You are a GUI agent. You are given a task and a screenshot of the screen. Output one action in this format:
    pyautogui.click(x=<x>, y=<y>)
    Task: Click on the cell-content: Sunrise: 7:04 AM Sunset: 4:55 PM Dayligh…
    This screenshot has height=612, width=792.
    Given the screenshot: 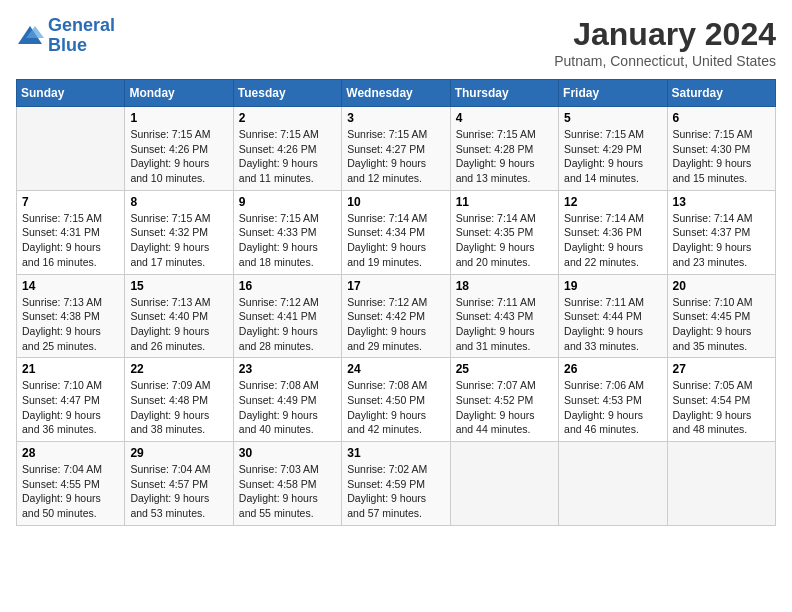 What is the action you would take?
    pyautogui.click(x=70, y=492)
    